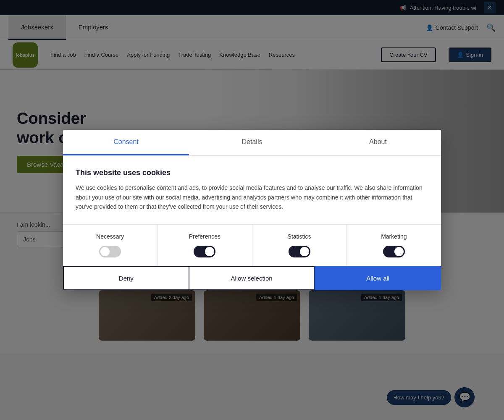 The image size is (504, 420). I want to click on modal-actions: Deny Allow selection Allow all, so click(252, 278).